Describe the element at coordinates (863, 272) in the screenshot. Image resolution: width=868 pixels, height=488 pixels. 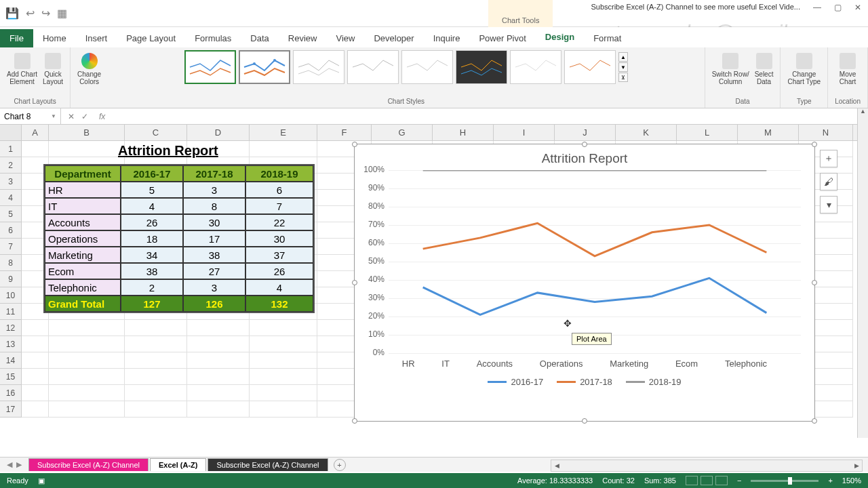
I see `vertical-scrollbar: ▲` at that location.